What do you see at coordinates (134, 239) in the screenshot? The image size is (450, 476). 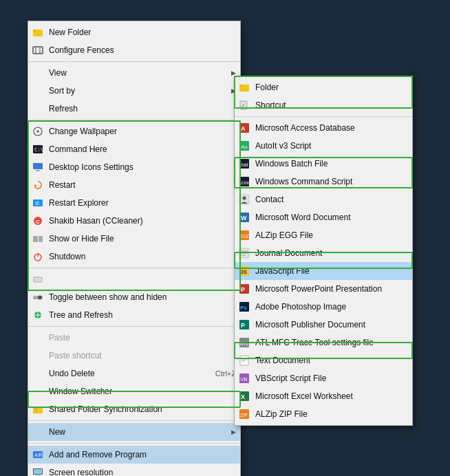 I see `menu-item-show-hide: Show or Hide File` at bounding box center [134, 239].